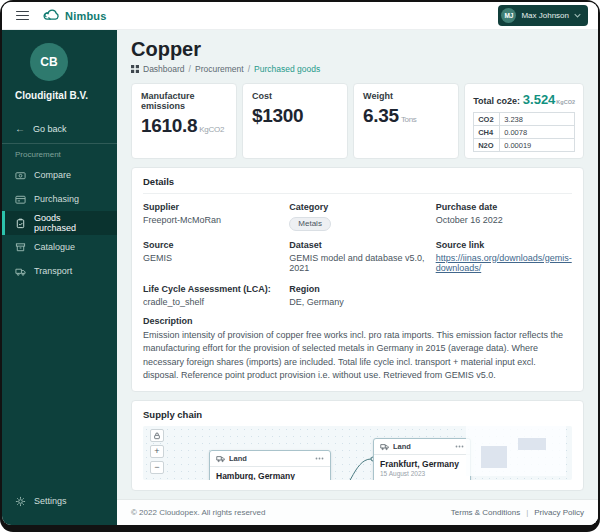  What do you see at coordinates (20, 502) in the screenshot?
I see `gear-icon` at bounding box center [20, 502].